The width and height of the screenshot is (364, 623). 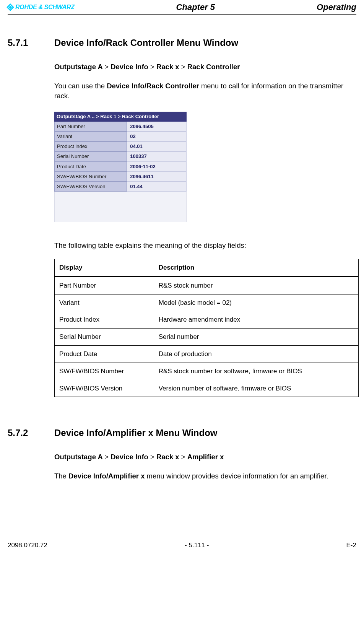 I want to click on brand-logo: ROHDE & SCHWARZ, so click(x=41, y=7).